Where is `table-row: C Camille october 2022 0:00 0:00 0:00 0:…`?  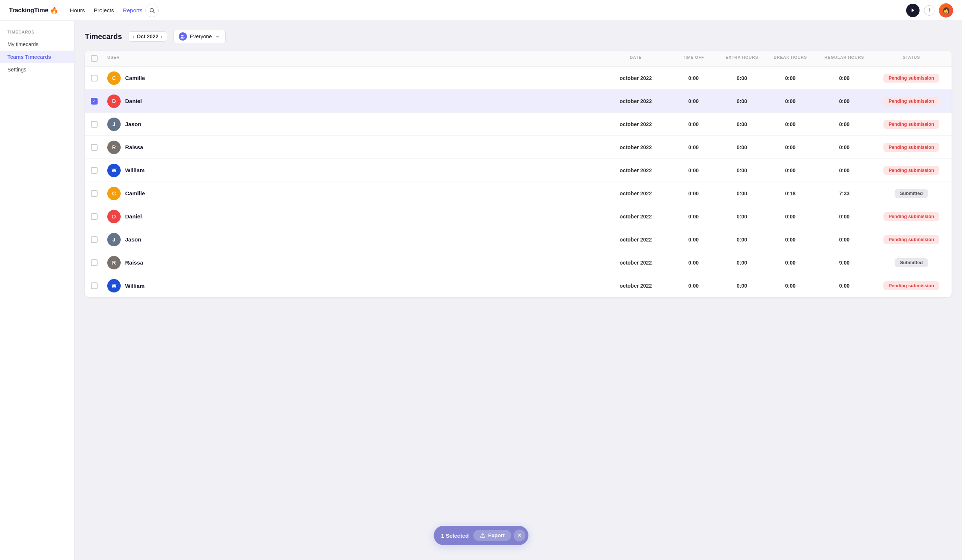
table-row: C Camille october 2022 0:00 0:00 0:00 0:… is located at coordinates (518, 78).